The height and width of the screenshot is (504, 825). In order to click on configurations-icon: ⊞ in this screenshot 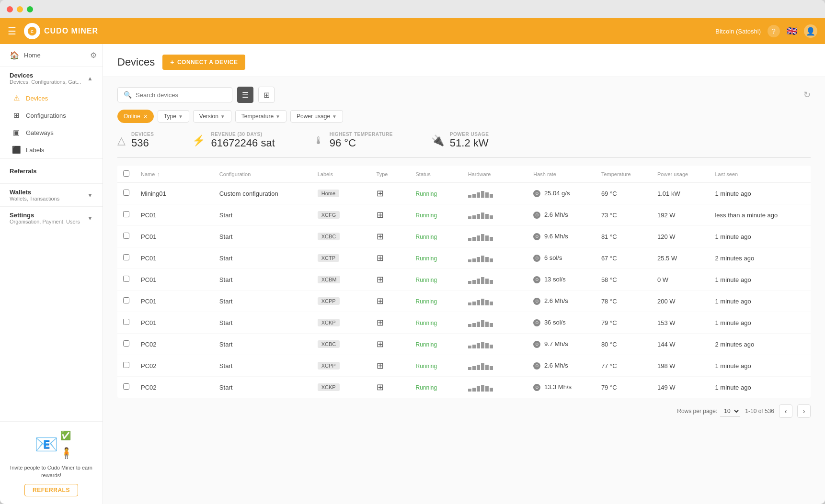, I will do `click(16, 115)`.